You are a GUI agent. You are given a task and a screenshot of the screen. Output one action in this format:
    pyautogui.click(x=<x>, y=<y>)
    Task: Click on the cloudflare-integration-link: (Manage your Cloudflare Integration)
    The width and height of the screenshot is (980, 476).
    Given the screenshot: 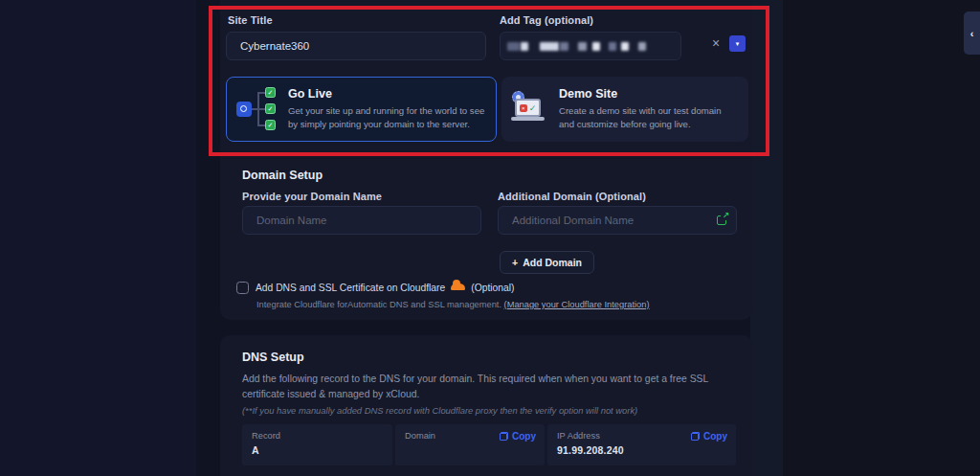 What is the action you would take?
    pyautogui.click(x=577, y=305)
    